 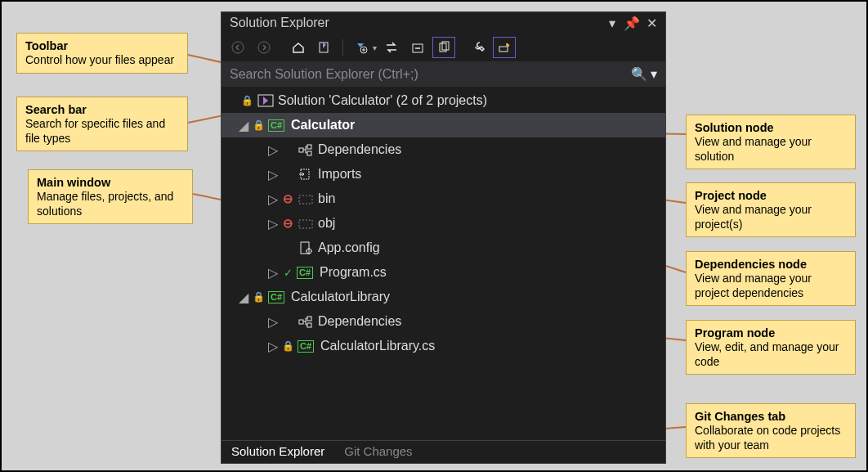 I want to click on back-icon, so click(x=238, y=47).